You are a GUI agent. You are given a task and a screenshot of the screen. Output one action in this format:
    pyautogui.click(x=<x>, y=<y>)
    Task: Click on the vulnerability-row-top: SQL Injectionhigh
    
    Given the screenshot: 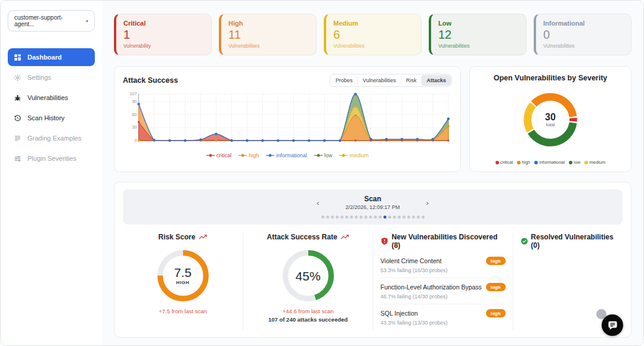 What is the action you would take?
    pyautogui.click(x=443, y=313)
    